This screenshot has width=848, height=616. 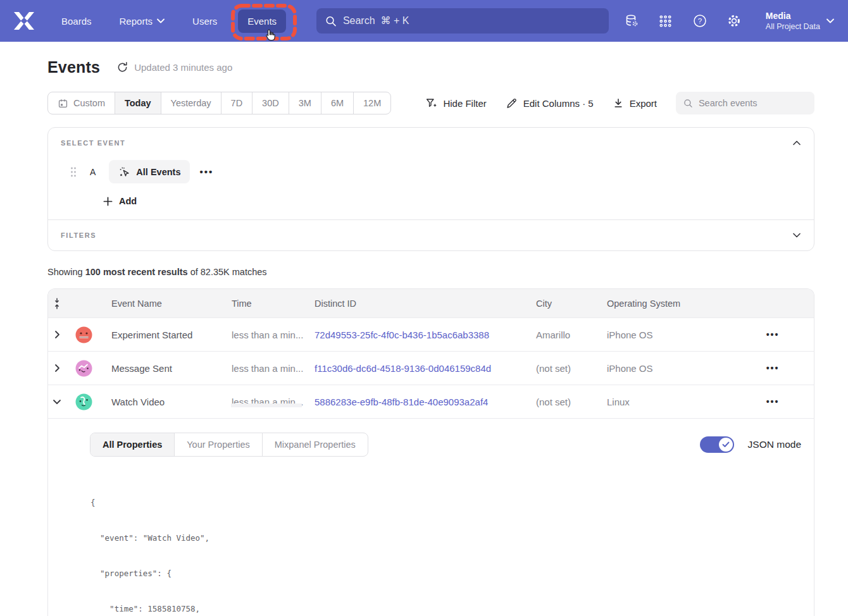 What do you see at coordinates (419, 402) in the screenshot?
I see `distinct-id-link: 5886283e-e9fb-48fb-81de-40e9093a2af4` at bounding box center [419, 402].